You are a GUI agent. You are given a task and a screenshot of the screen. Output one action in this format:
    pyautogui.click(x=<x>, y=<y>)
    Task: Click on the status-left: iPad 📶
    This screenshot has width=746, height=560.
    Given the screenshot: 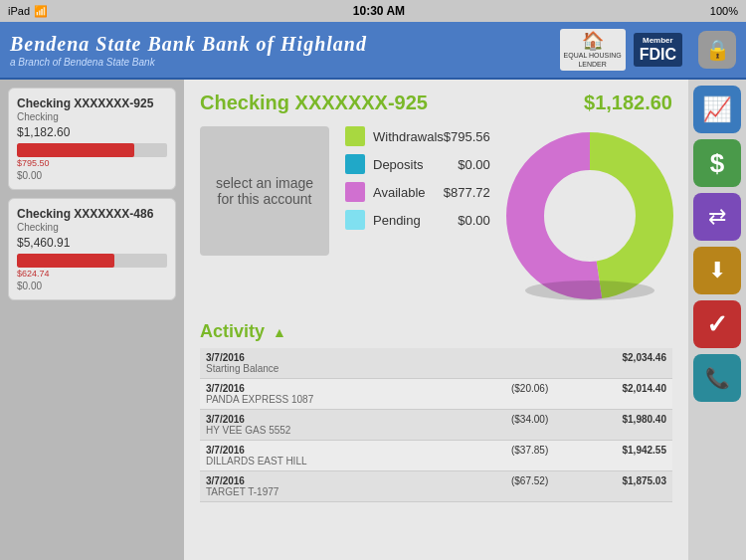 What is the action you would take?
    pyautogui.click(x=28, y=12)
    